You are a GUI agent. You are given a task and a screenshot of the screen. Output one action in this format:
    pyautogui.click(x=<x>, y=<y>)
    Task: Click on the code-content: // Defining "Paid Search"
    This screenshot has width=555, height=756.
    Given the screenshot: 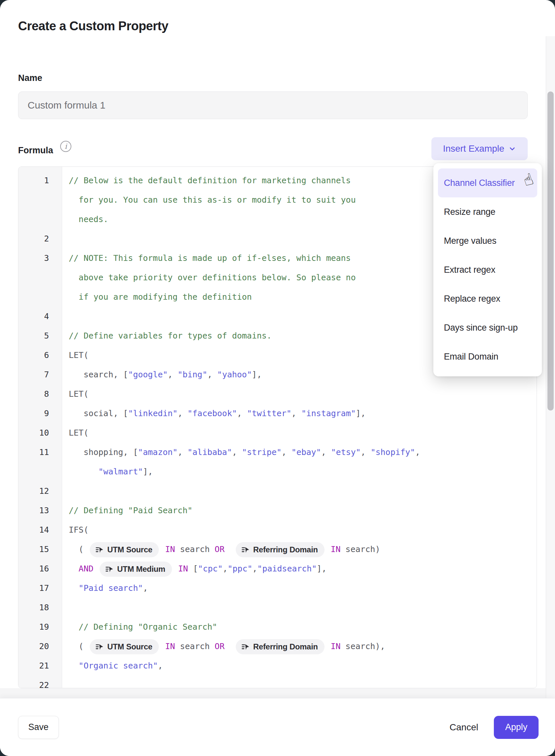 What is the action you would take?
    pyautogui.click(x=299, y=510)
    